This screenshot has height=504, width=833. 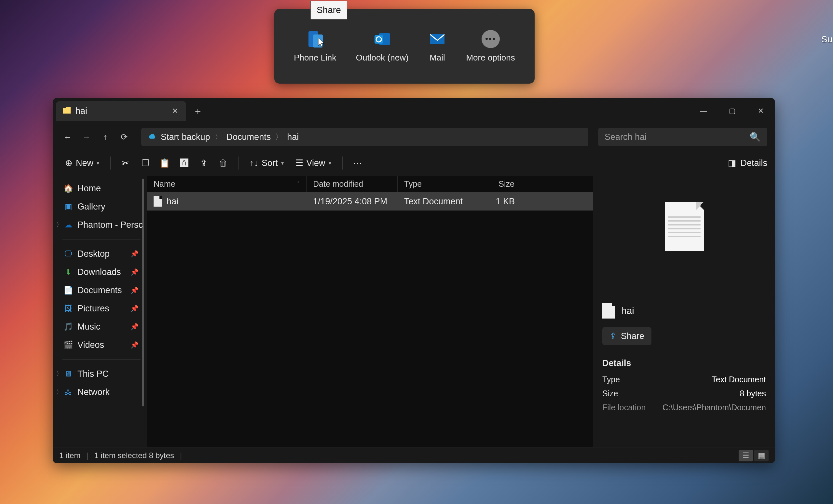 I want to click on column-label: Date modified, so click(x=338, y=184).